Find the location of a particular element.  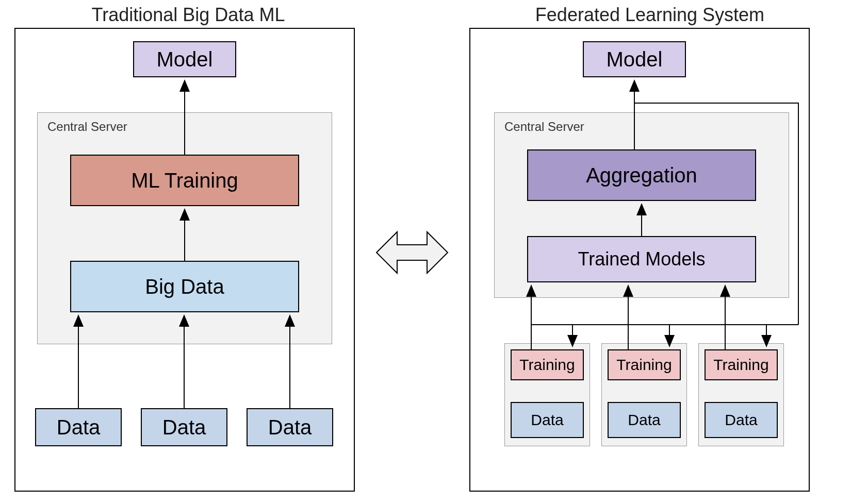

client-2-data-label: Data is located at coordinates (644, 420).